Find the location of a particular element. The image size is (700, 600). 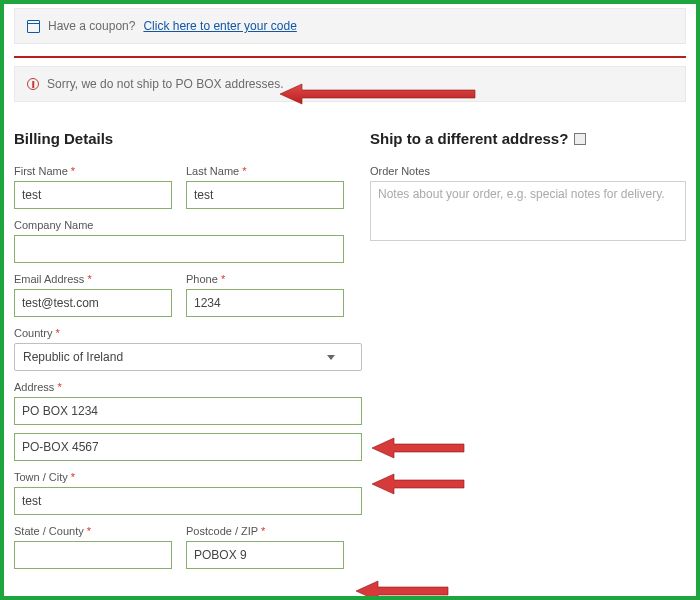

error-notice: Sorry, we do not ship to PO BOX addresse… is located at coordinates (350, 84).